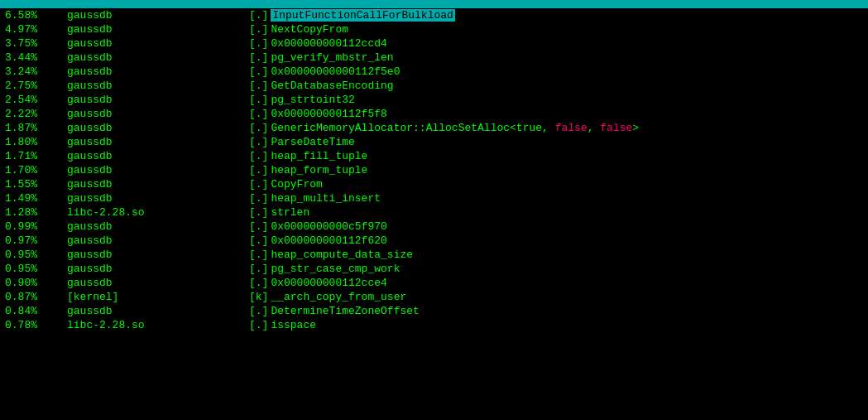 This screenshot has width=868, height=420. I want to click on table-row: 1.49%gaussdb[.] heap_multi_insert, so click(434, 199).